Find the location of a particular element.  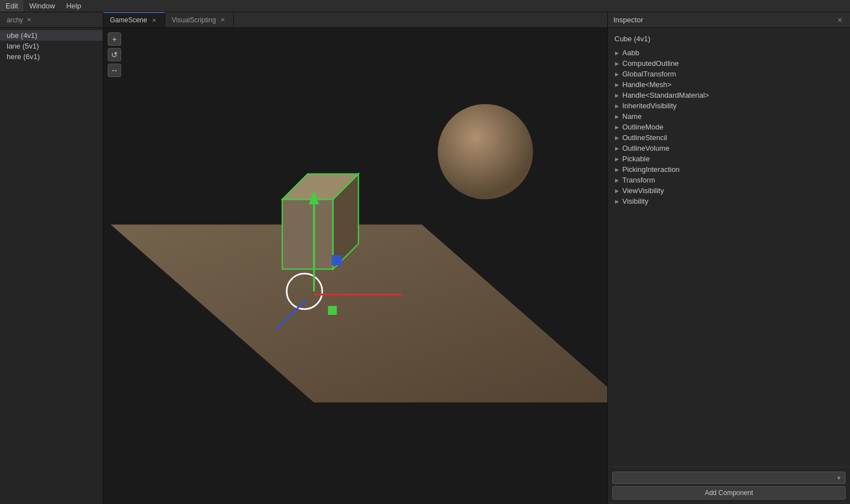

prop-label-handlemesh: Handle<Mesh> is located at coordinates (647, 85).